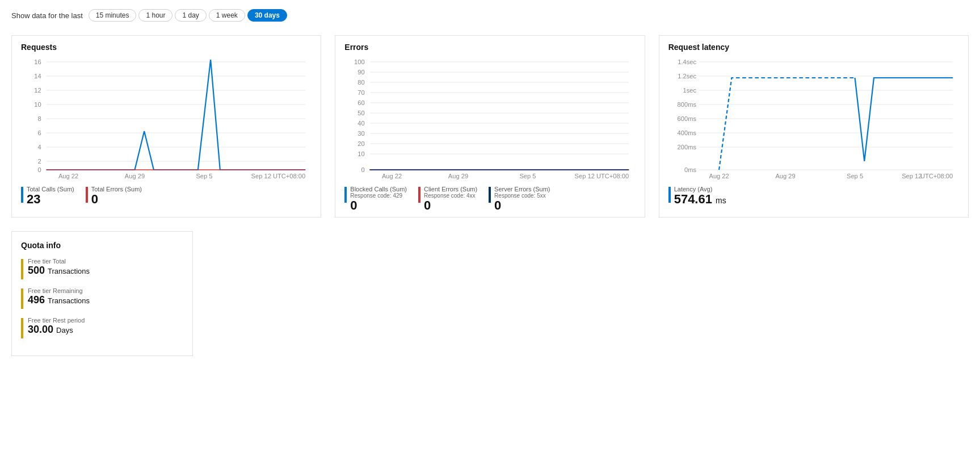  Describe the element at coordinates (39, 161) in the screenshot. I see `svg-text: 2` at that location.